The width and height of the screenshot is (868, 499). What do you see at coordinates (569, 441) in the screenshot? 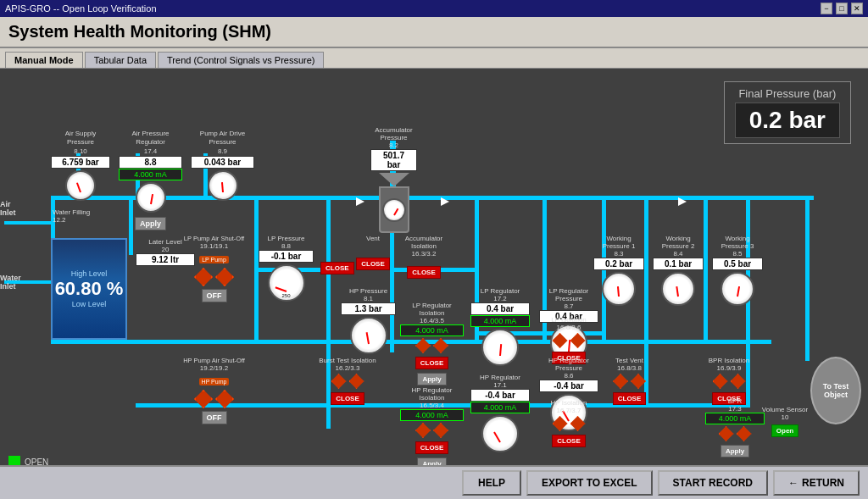
I see `close-btn-hp-iso: CLOSE` at bounding box center [569, 441].